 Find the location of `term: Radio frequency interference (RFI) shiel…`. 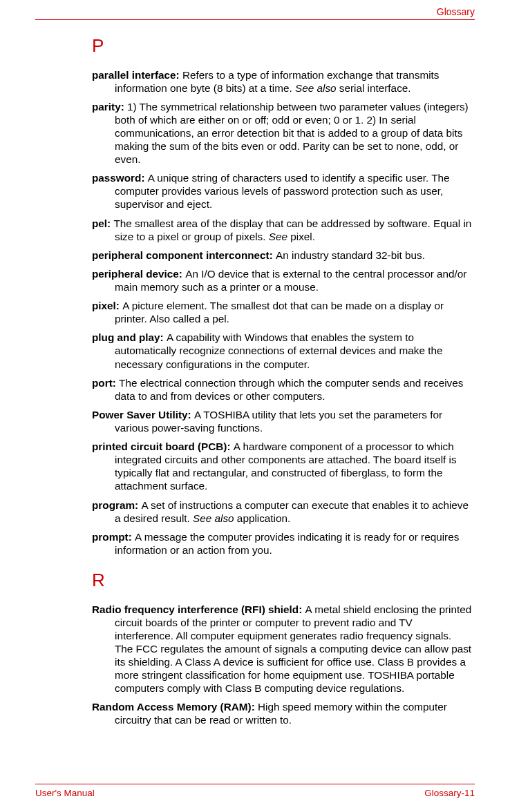

term: Radio frequency interference (RFI) shiel… is located at coordinates (199, 609).